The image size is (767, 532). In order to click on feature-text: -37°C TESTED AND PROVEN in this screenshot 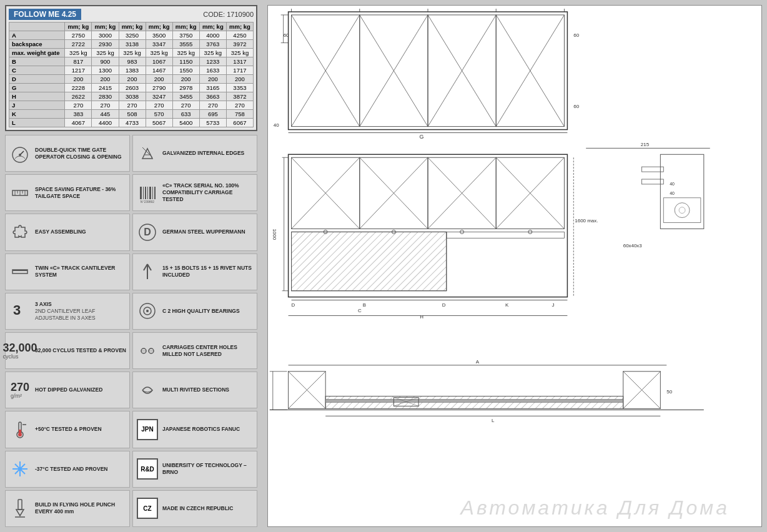, I will do `click(71, 470)`.